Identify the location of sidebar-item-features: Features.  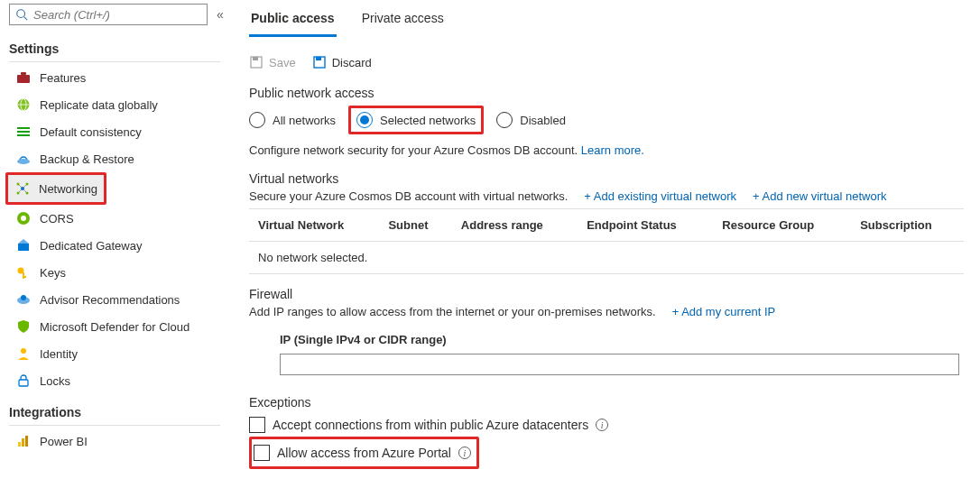
(116, 78).